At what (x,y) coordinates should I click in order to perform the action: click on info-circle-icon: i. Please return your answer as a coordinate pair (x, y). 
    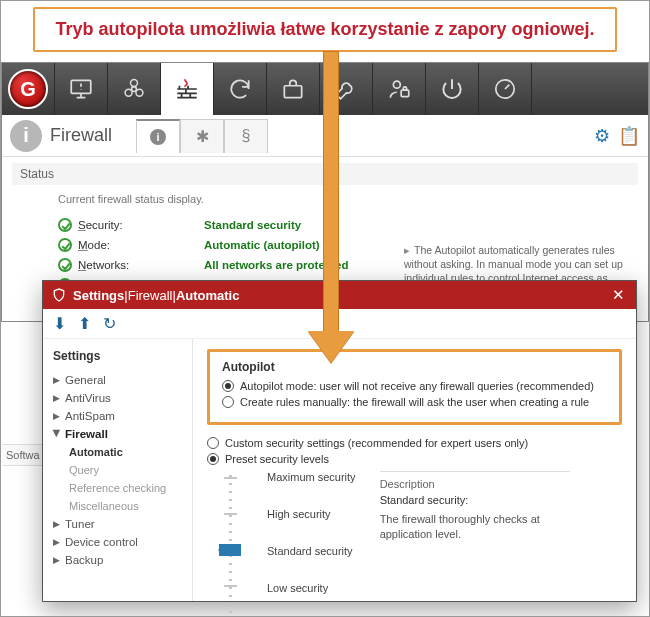
    Looking at the image, I should click on (26, 136).